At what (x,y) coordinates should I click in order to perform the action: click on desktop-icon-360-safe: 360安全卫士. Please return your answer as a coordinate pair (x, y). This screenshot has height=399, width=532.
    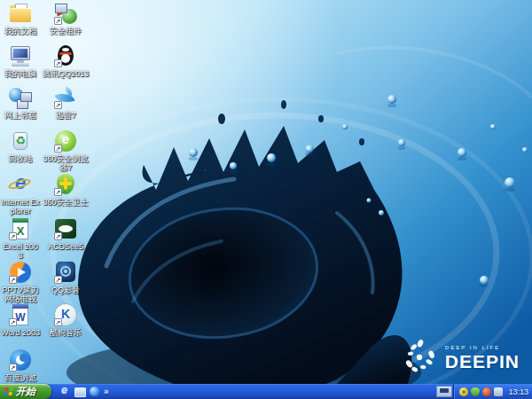
    Looking at the image, I should click on (66, 190).